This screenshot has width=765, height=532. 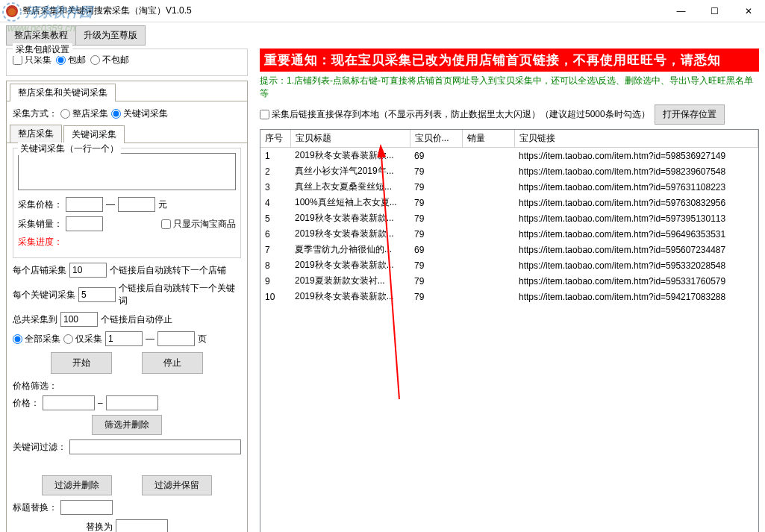 I want to click on window-close: ✕, so click(x=748, y=11).